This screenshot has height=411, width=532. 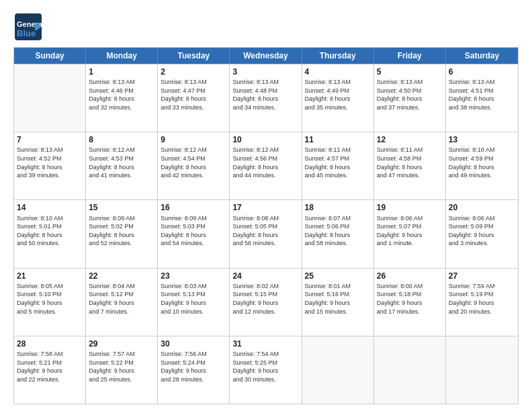 What do you see at coordinates (122, 344) in the screenshot?
I see `day-number: 29` at bounding box center [122, 344].